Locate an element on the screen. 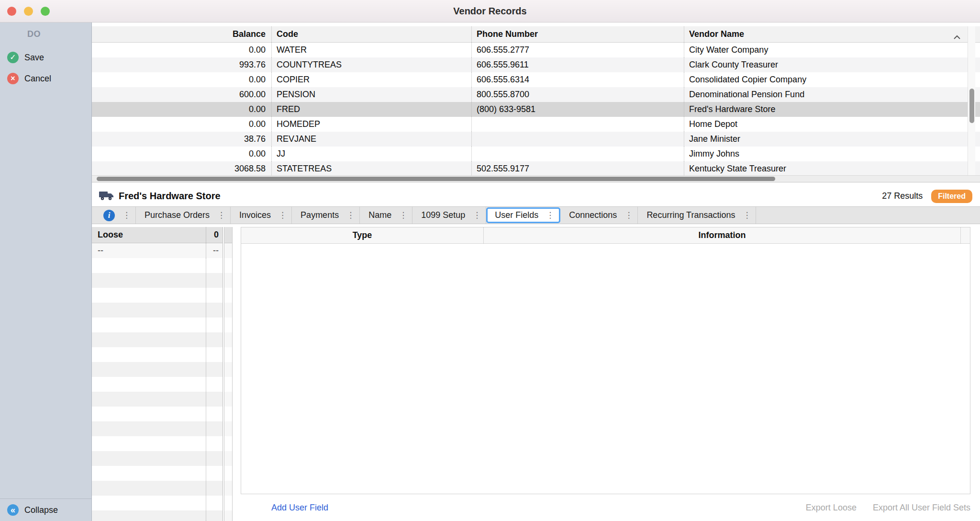 Image resolution: width=980 pixels, height=521 pixels. save-button-label: Save is located at coordinates (34, 57).